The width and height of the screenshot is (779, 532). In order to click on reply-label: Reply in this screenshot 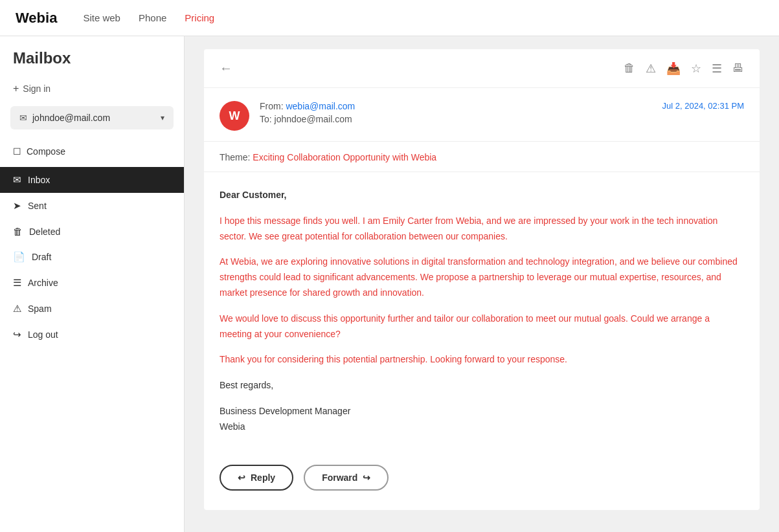, I will do `click(263, 478)`.